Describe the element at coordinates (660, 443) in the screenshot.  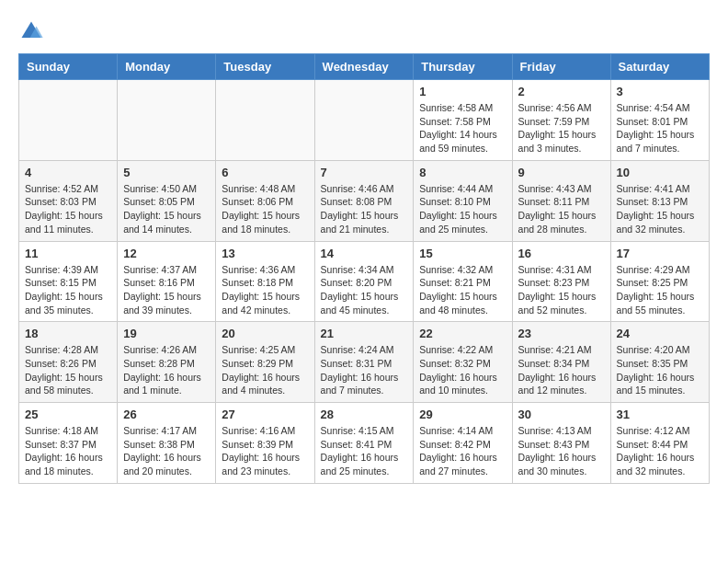
I see `day-cell: 31Sunrise: 4:12 AM Sunset: 8:44 PM Dayli…` at that location.